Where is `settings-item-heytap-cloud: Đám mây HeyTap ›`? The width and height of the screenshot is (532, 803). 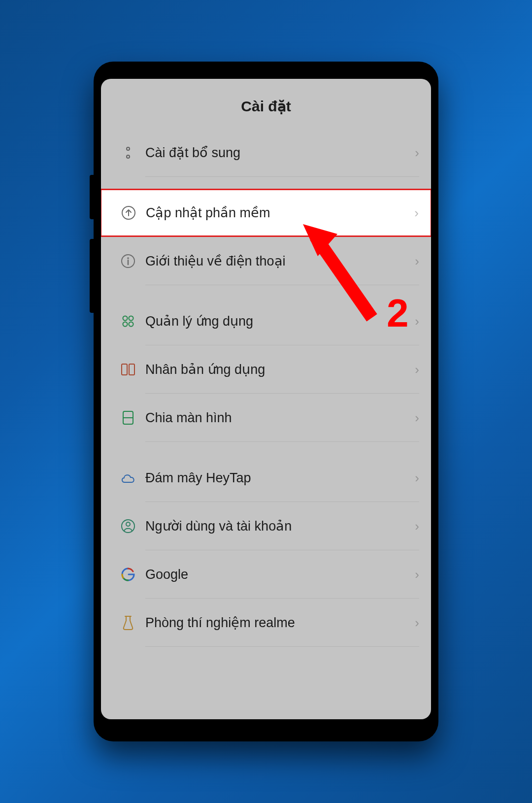 settings-item-heytap-cloud: Đám mây HeyTap › is located at coordinates (266, 478).